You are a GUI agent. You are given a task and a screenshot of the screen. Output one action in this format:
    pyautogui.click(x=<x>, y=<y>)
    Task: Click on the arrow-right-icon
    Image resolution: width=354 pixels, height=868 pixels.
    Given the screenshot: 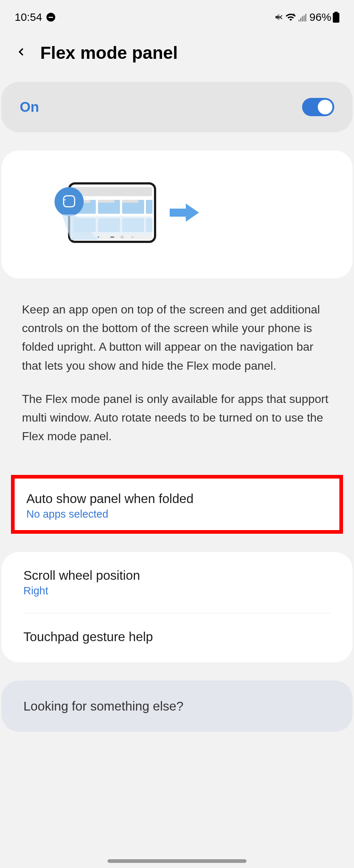 What is the action you would take?
    pyautogui.click(x=184, y=213)
    